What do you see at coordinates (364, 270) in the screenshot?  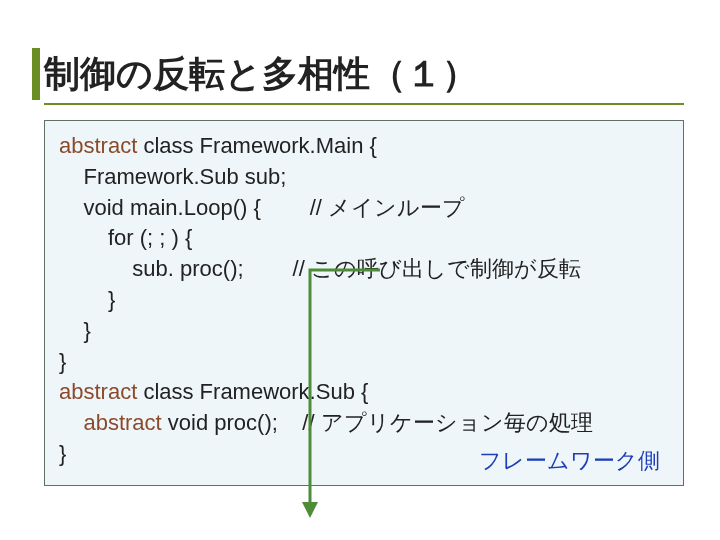 I see `code-line: sub. proc(); // この呼び出しで制御が反転` at bounding box center [364, 270].